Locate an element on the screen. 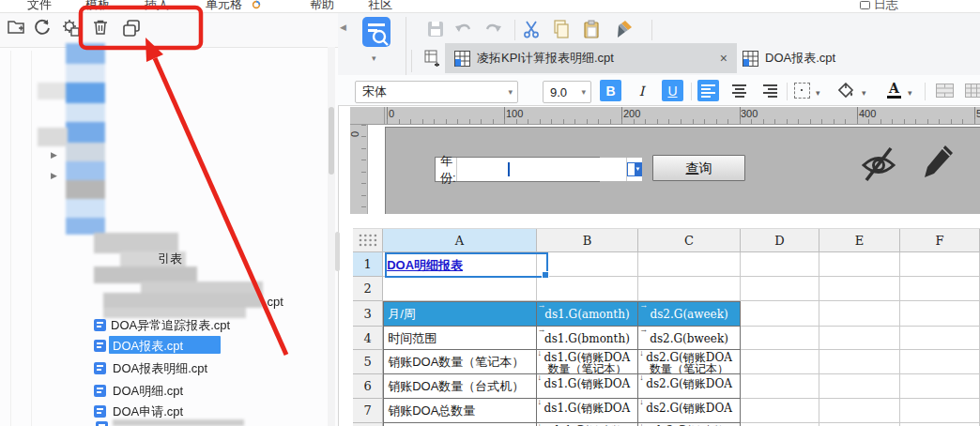  tree-item-selected: DOA报表.cpt is located at coordinates (148, 346).